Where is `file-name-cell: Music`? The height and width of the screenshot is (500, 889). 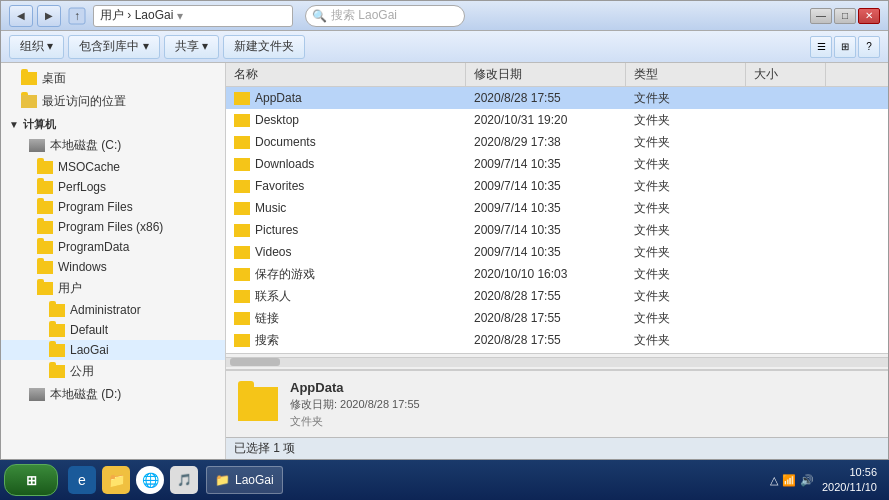 file-name-cell: Music is located at coordinates (346, 208).